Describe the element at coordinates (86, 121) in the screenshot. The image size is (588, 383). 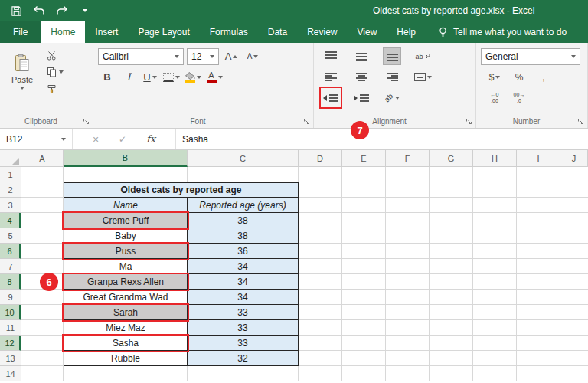
I see `clipboard-dialog-launcher` at that location.